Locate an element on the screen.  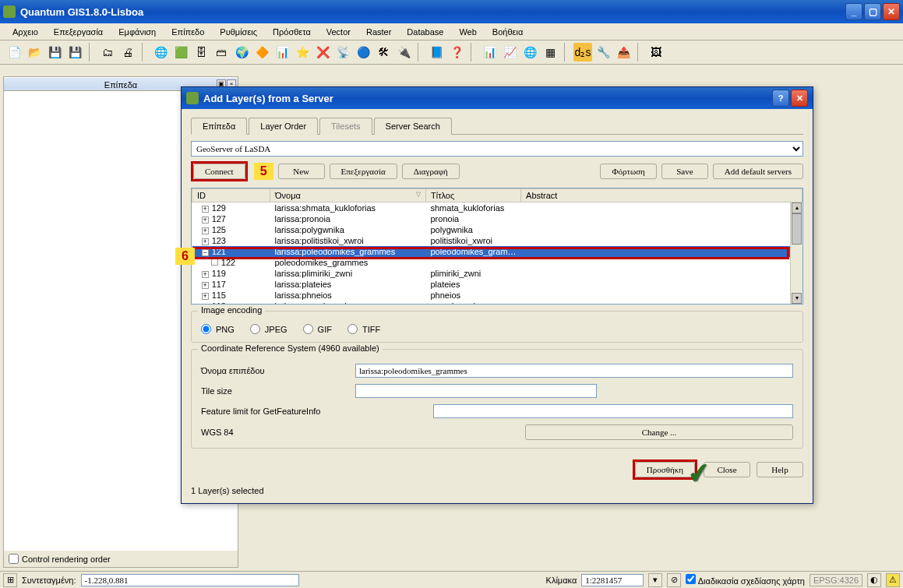
close-button: ✕ is located at coordinates (891, 12).